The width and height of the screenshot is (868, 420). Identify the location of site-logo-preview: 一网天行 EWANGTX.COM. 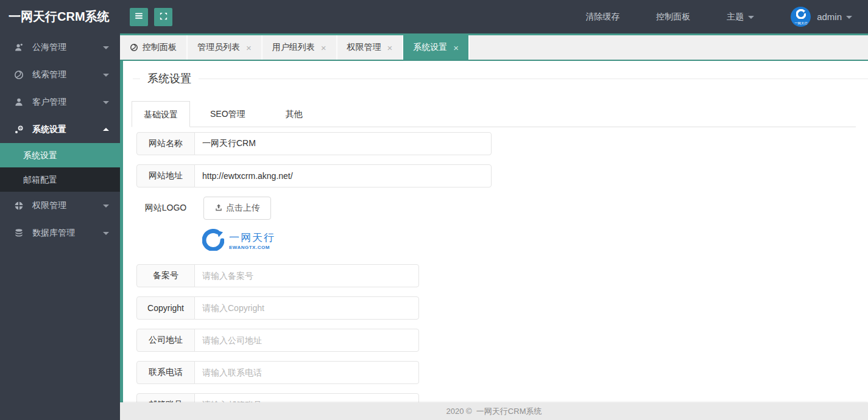
(535, 241).